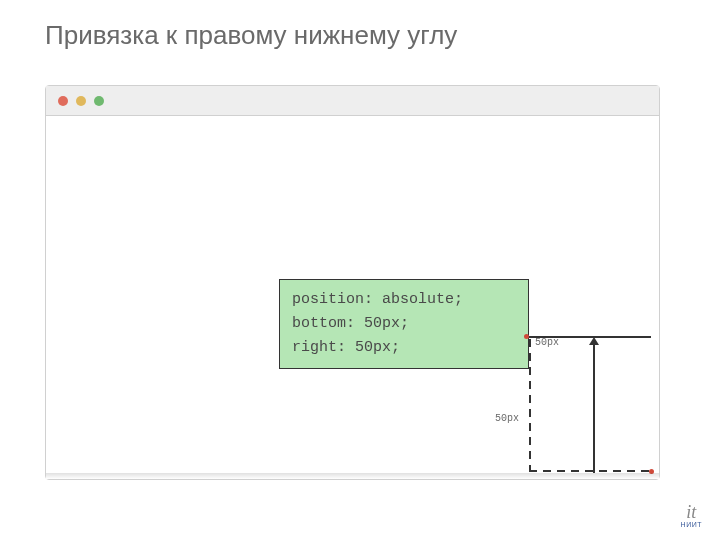  I want to click on dashed-guide-horizontal, so click(590, 471).